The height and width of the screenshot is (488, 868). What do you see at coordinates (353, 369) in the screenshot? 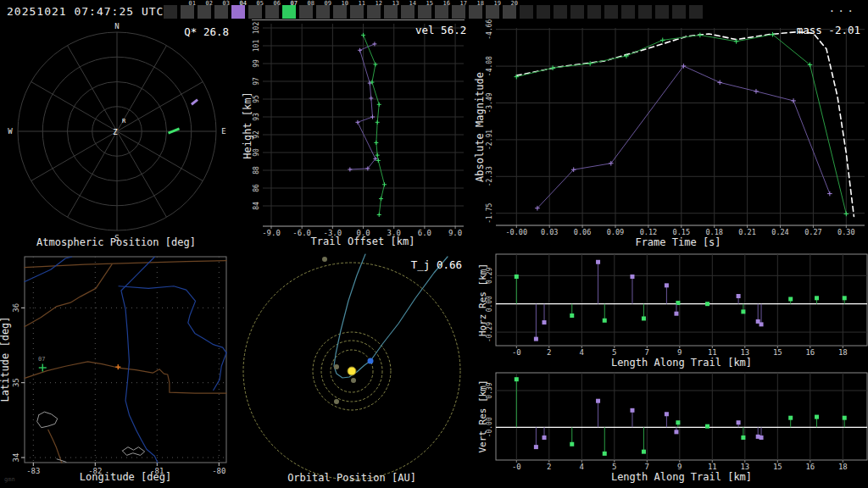
I see `orbital-panel: T_j 0.66Orbital Position [AU]` at bounding box center [353, 369].